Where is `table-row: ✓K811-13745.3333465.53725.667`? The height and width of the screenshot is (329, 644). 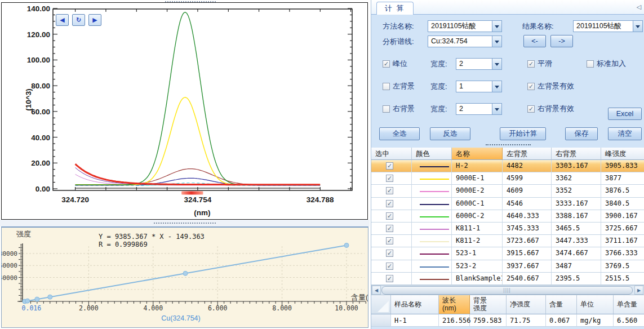
table-row: ✓K811-13745.3333465.53725.667 is located at coordinates (508, 229).